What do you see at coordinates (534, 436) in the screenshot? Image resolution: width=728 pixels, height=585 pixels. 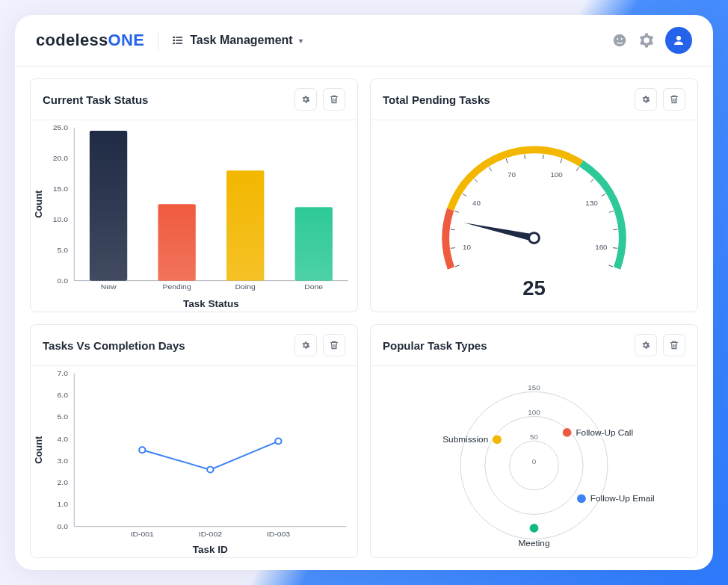 I see `svg-text: 50` at bounding box center [534, 436].